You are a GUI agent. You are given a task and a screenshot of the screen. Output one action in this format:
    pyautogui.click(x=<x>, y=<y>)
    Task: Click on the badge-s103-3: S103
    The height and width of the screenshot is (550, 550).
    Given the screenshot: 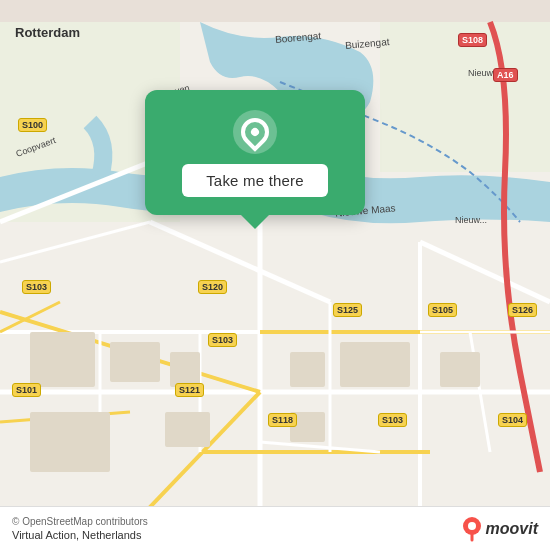 What is the action you would take?
    pyautogui.click(x=392, y=420)
    